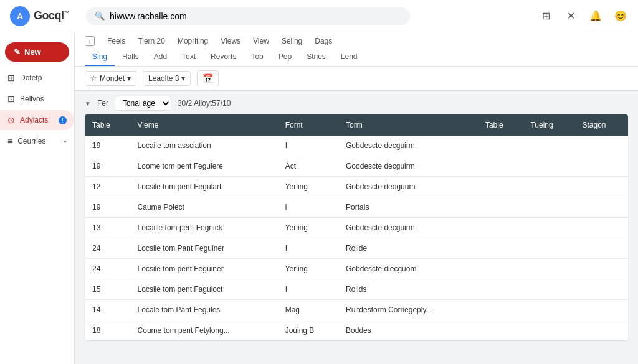 The image size is (638, 364). What do you see at coordinates (356, 249) in the screenshot?
I see `table-row: 24Locsile tom Pant FeguinerIRolide` at bounding box center [356, 249].